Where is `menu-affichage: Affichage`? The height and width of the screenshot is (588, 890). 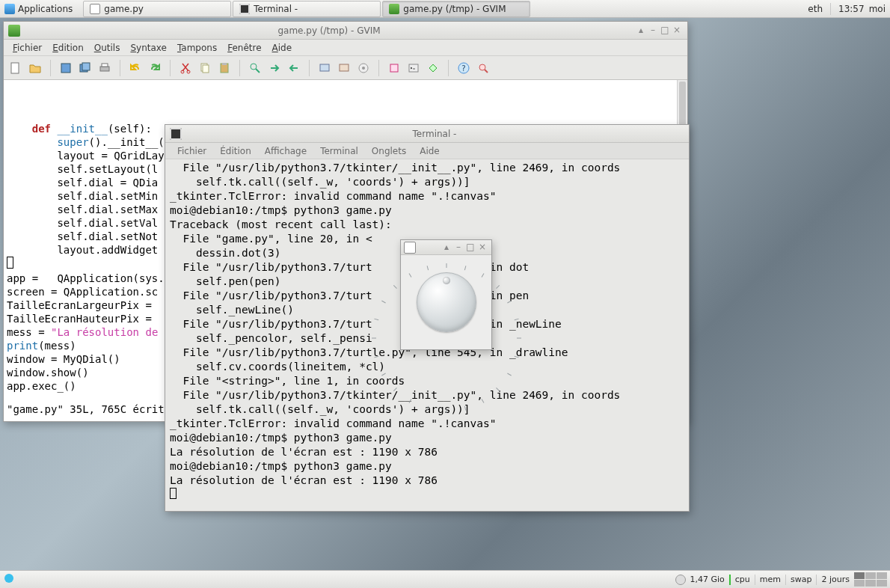 menu-affichage: Affichage is located at coordinates (286, 151).